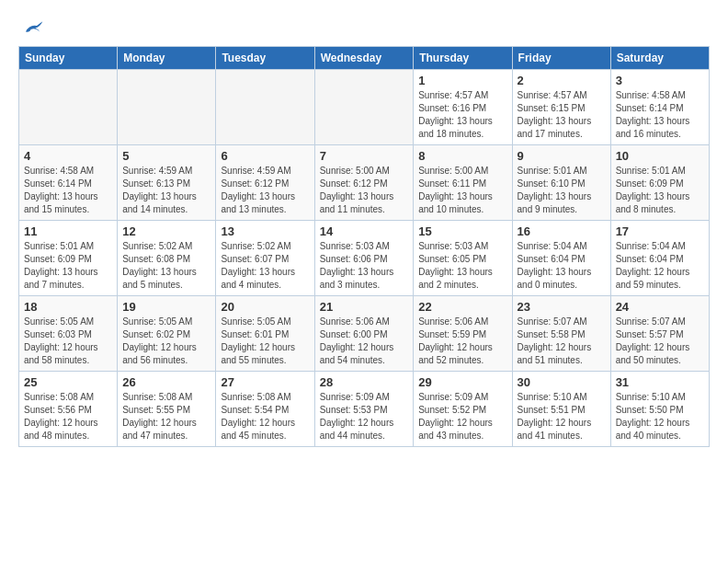  What do you see at coordinates (660, 341) in the screenshot?
I see `day-info: Sunrise: 5:07 AM Sunset: 5:57 PM Dayligh…` at bounding box center [660, 341].